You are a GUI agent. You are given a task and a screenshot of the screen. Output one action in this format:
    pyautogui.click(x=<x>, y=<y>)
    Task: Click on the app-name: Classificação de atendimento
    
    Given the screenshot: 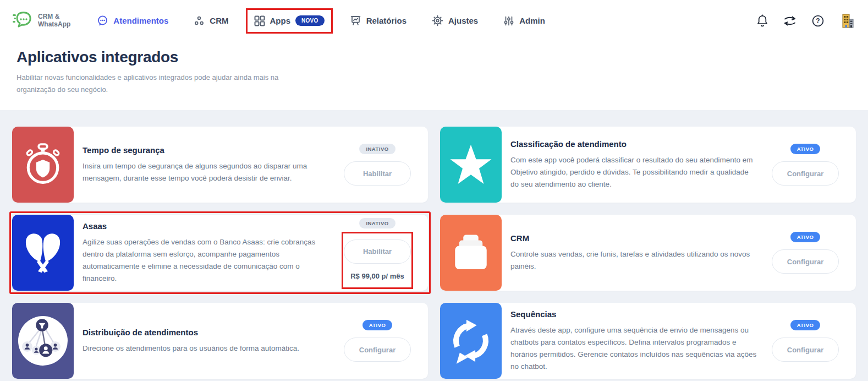 What is the action you would take?
    pyautogui.click(x=634, y=144)
    